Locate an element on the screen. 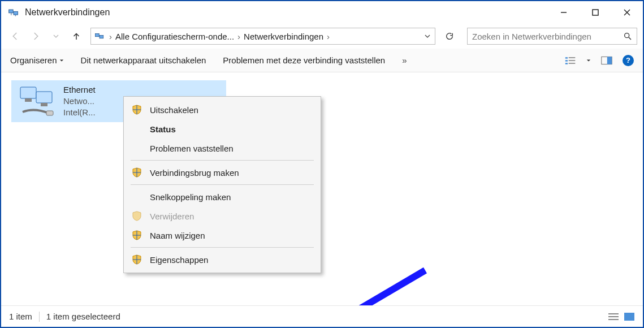 The width and height of the screenshot is (644, 328). disable-device-label: Dit netwerkapparaat uitschakelen is located at coordinates (144, 60).